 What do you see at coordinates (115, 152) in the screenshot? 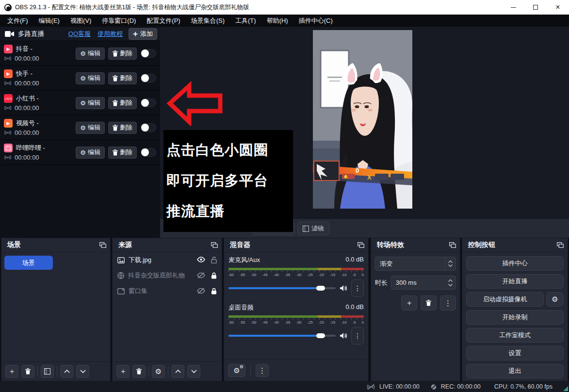
I see `trash-icon` at bounding box center [115, 152].